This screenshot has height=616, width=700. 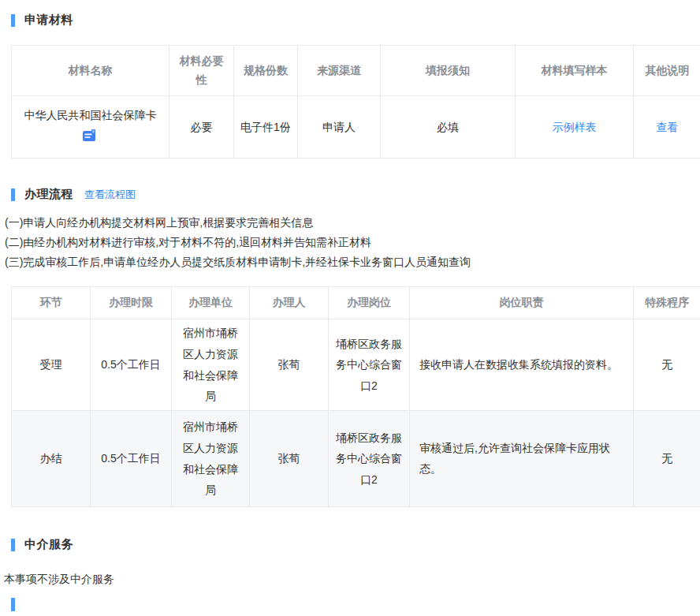 What do you see at coordinates (352, 580) in the screenshot?
I see `agency-note: 本事项不涉及中介服务` at bounding box center [352, 580].